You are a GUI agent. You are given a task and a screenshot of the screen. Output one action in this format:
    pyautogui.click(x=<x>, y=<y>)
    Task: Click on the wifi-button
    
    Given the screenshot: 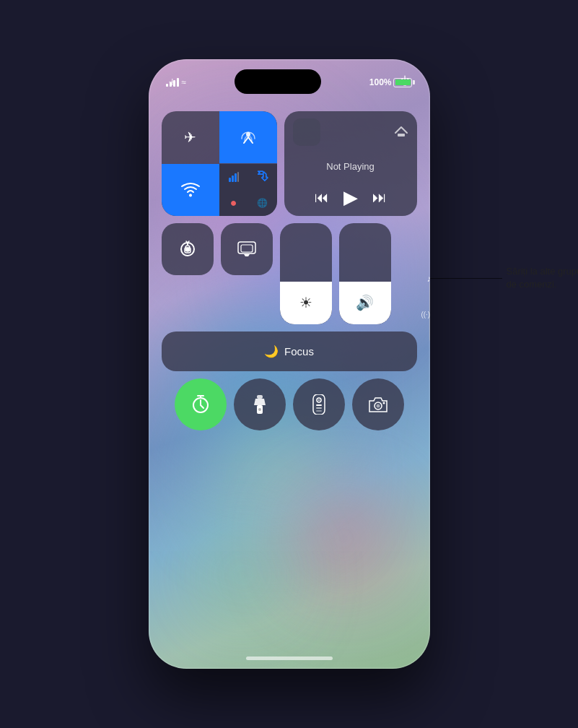 What is the action you would take?
    pyautogui.click(x=191, y=190)
    